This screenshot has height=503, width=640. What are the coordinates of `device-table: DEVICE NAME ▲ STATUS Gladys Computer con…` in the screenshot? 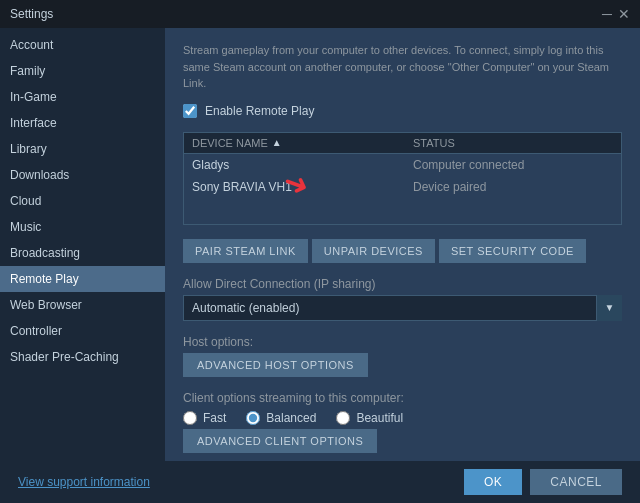 It's located at (402, 178).